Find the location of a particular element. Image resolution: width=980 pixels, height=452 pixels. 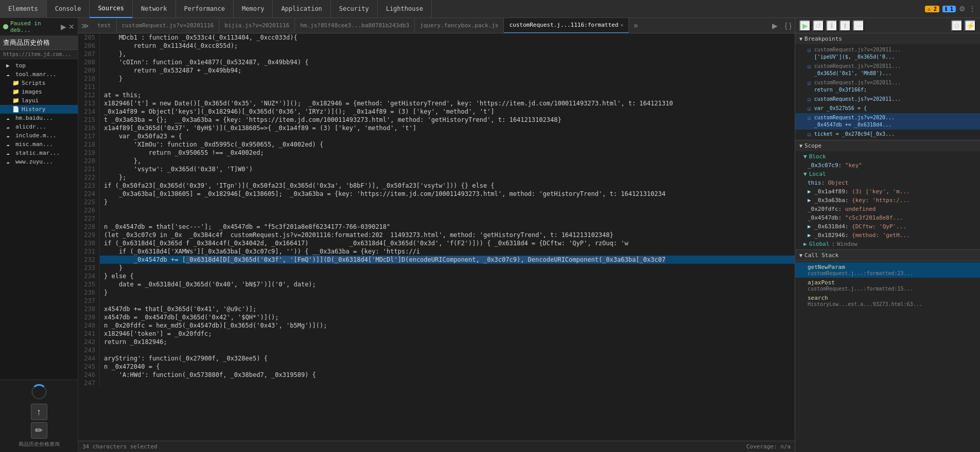

line-content: if (_0x6318d4[_0x365d f _0x384c4f(_0x340… is located at coordinates (447, 243).